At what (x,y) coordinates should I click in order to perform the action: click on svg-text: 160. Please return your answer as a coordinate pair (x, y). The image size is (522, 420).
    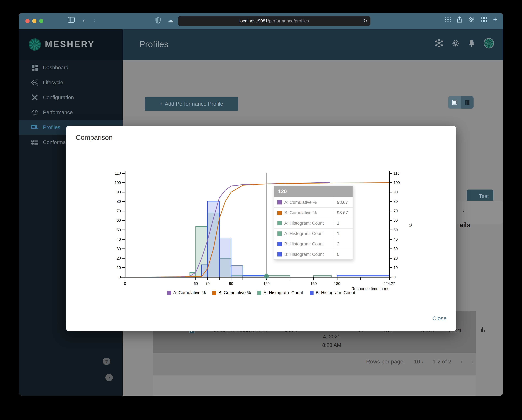
    Looking at the image, I should click on (314, 284).